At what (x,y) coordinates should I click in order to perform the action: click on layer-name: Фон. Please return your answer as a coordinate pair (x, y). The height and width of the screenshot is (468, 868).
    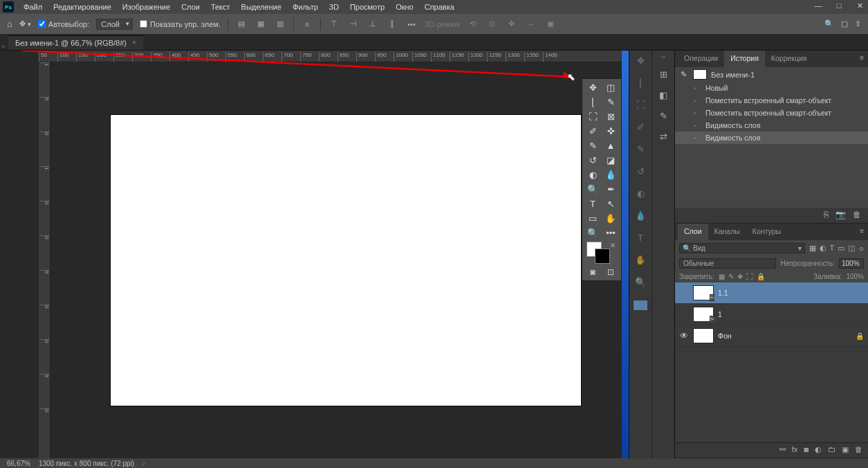
    Looking at the image, I should click on (725, 336).